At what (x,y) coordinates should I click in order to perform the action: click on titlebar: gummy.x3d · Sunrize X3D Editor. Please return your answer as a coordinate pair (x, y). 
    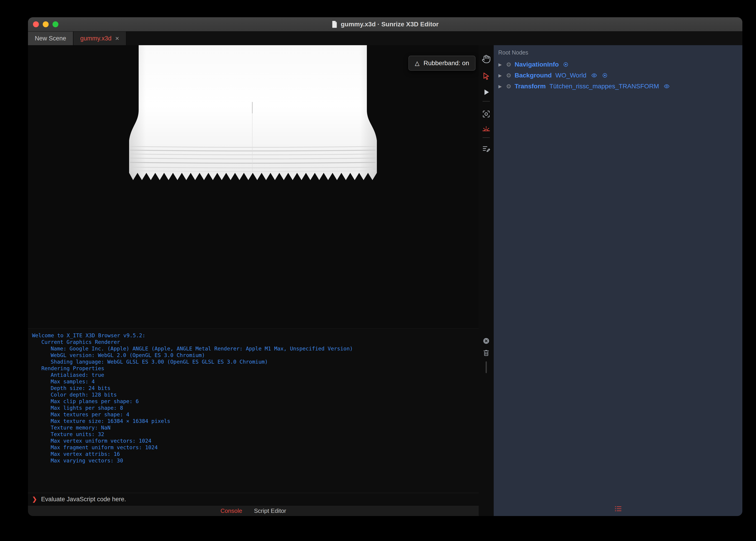
    Looking at the image, I should click on (385, 25).